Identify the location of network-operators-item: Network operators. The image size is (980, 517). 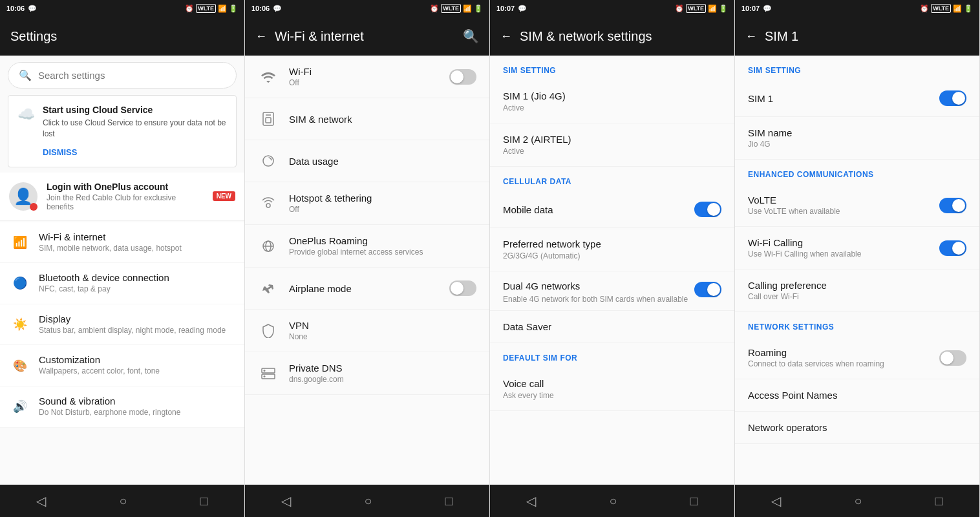
(857, 428).